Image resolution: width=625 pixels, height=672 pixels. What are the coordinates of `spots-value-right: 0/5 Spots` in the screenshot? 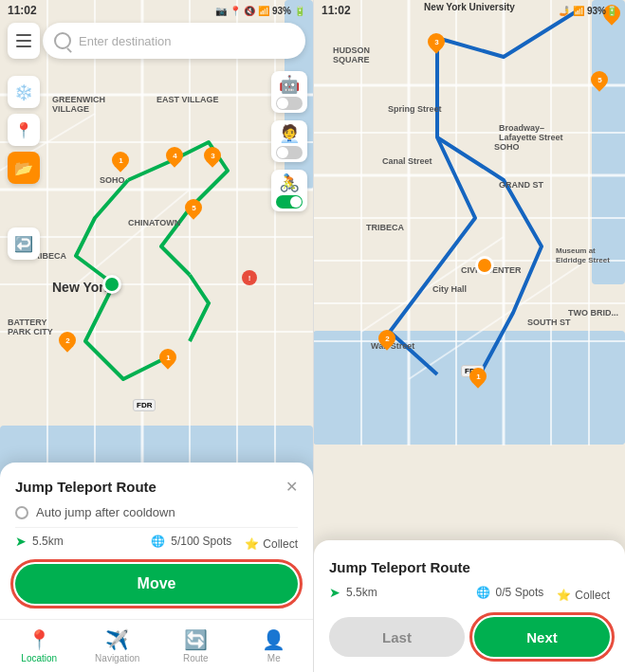 It's located at (520, 592).